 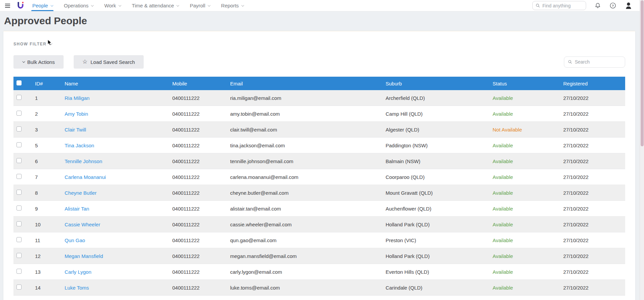 I want to click on table-row: 13 Carly Lygon 0400111222 carly.lygon@em…, so click(x=319, y=272).